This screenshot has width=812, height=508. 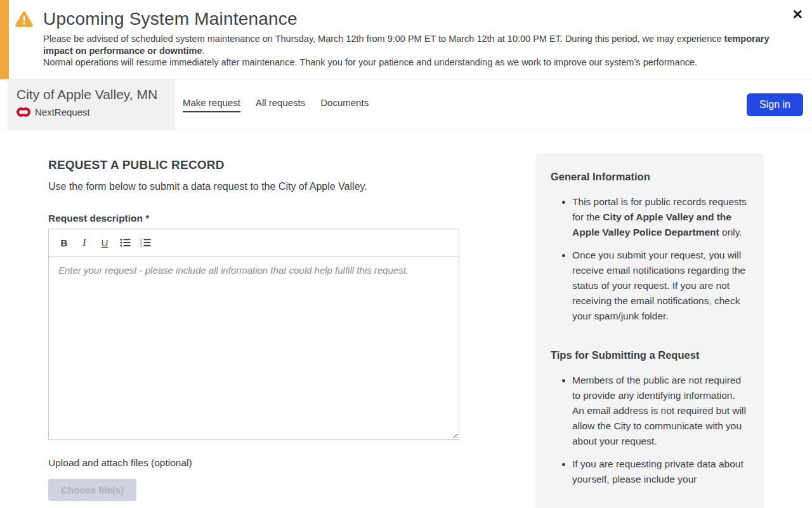 I want to click on close-icon: ✕, so click(x=797, y=14).